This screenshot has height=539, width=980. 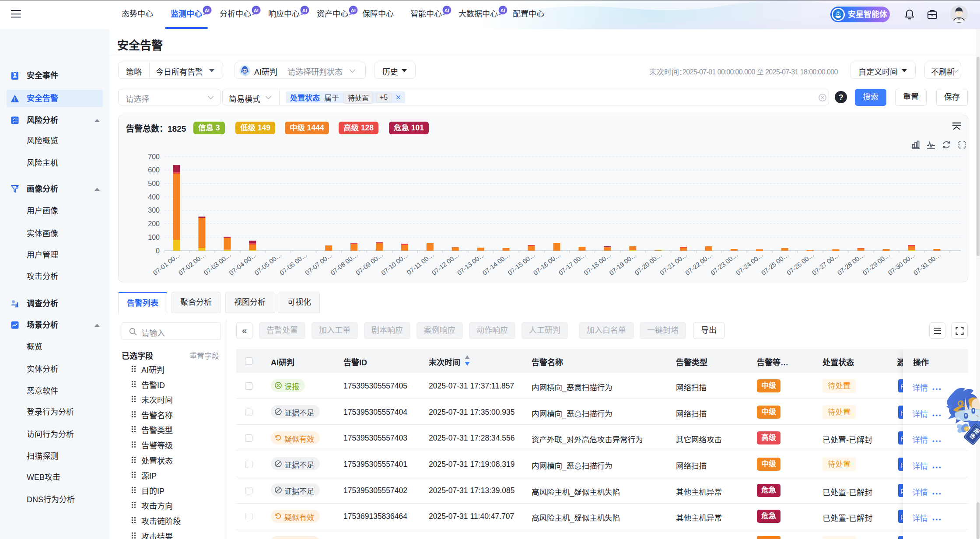 What do you see at coordinates (154, 157) in the screenshot?
I see `svg-text: 700` at bounding box center [154, 157].